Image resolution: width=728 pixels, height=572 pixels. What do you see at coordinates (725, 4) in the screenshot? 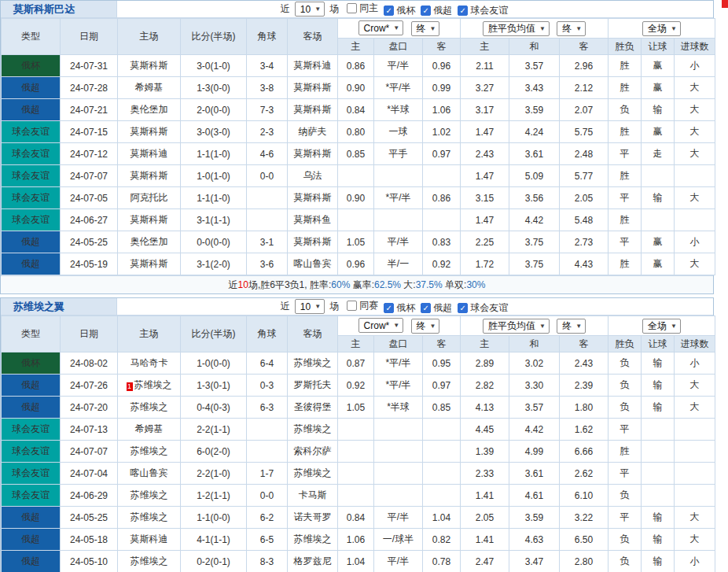
I see `scrollbar-top-marker` at bounding box center [725, 4].